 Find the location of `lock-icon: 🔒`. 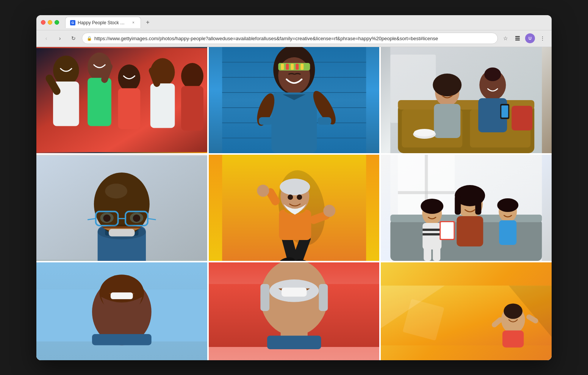

lock-icon: 🔒 is located at coordinates (89, 39).